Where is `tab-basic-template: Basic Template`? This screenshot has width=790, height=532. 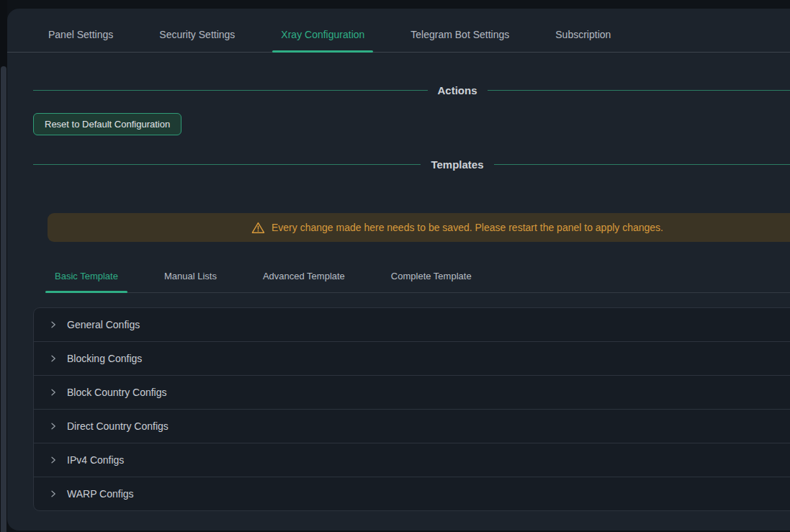 tab-basic-template: Basic Template is located at coordinates (86, 281).